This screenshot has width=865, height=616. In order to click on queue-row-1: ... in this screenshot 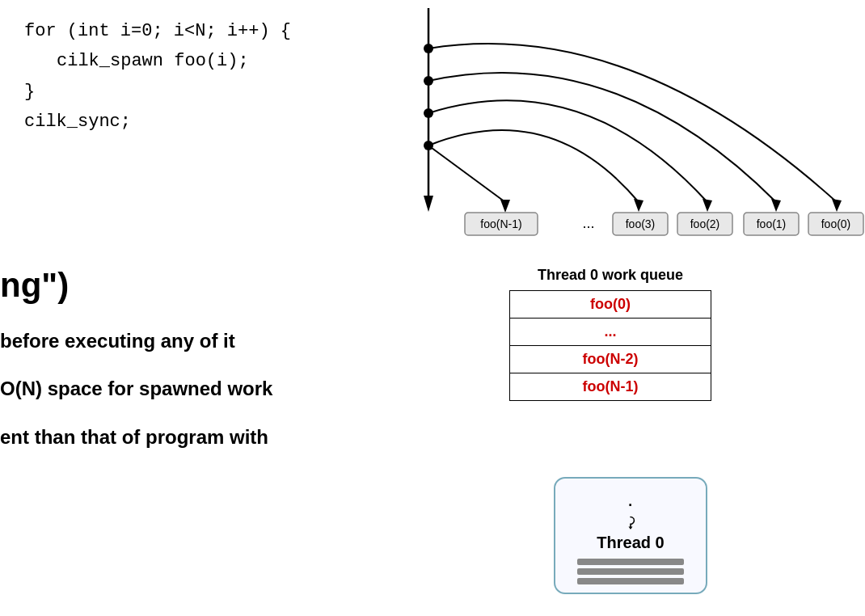, I will do `click(611, 332)`.